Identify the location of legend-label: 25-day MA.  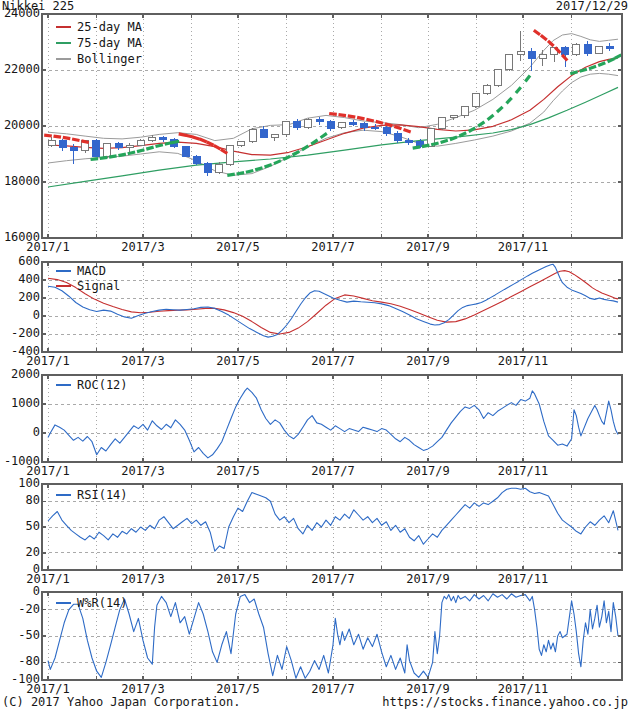
(110, 27).